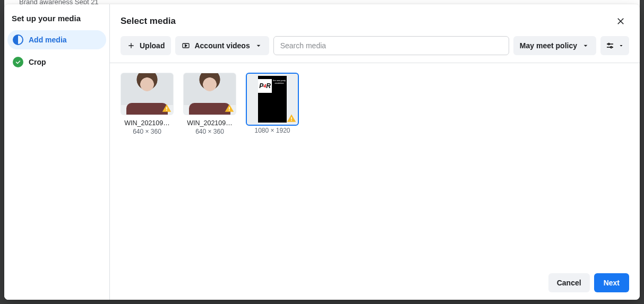  I want to click on media-thumbnail: P4R the new party revolution, so click(272, 99).